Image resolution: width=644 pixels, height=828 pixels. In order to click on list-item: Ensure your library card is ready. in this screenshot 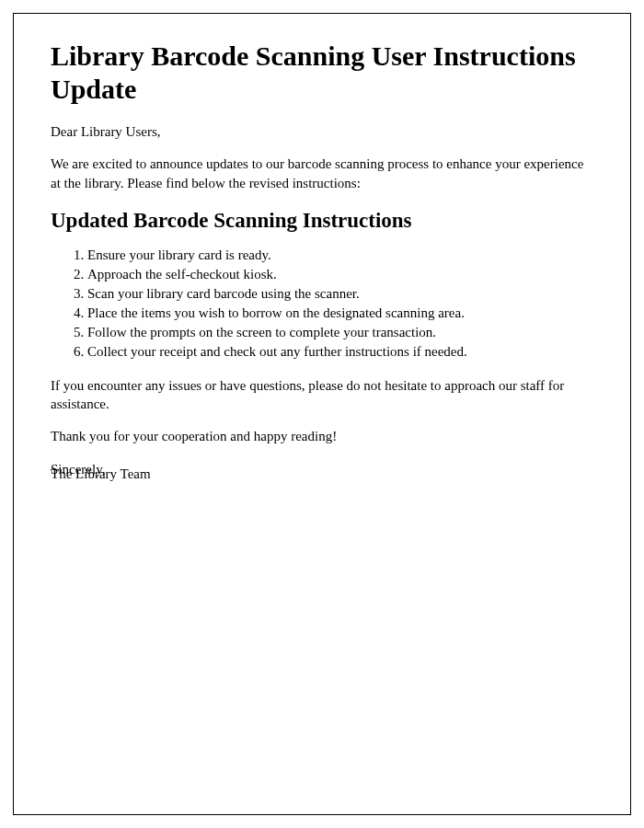, I will do `click(340, 256)`.